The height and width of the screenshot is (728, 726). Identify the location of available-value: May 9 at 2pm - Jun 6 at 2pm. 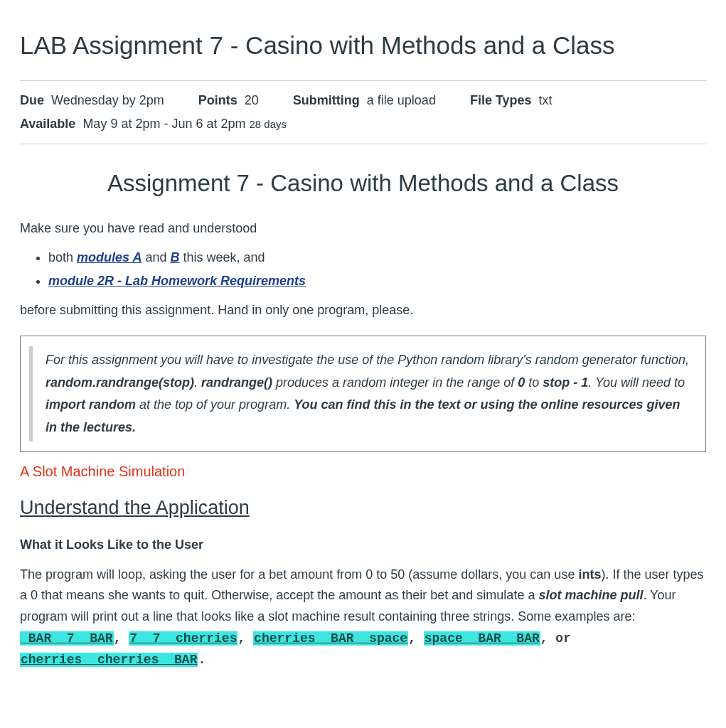
(164, 124).